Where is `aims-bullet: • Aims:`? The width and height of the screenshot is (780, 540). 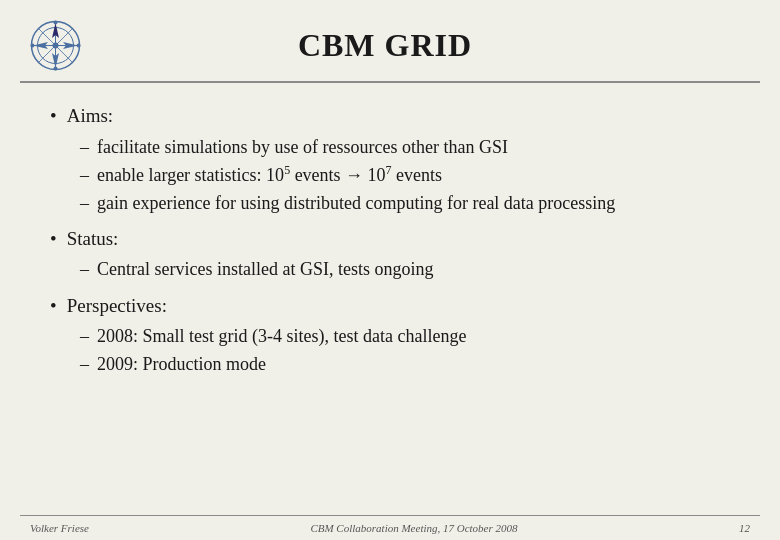
aims-bullet: • Aims: is located at coordinates (390, 116).